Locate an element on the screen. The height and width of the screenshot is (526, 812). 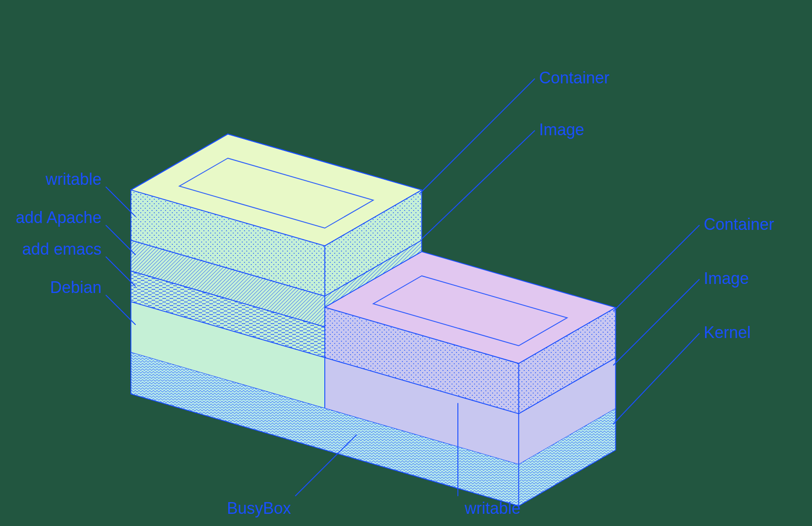
label-image-left: Image is located at coordinates (562, 130).